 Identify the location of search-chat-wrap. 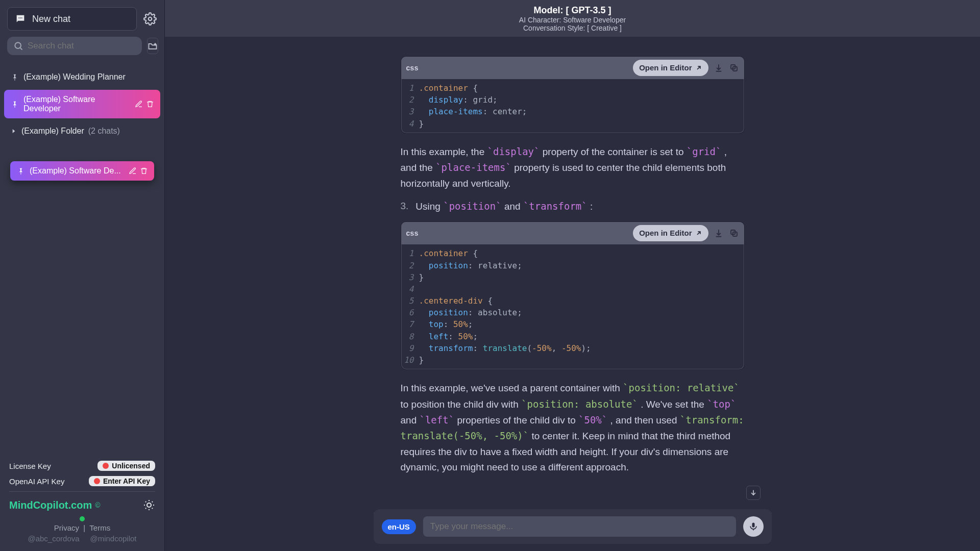
(75, 46).